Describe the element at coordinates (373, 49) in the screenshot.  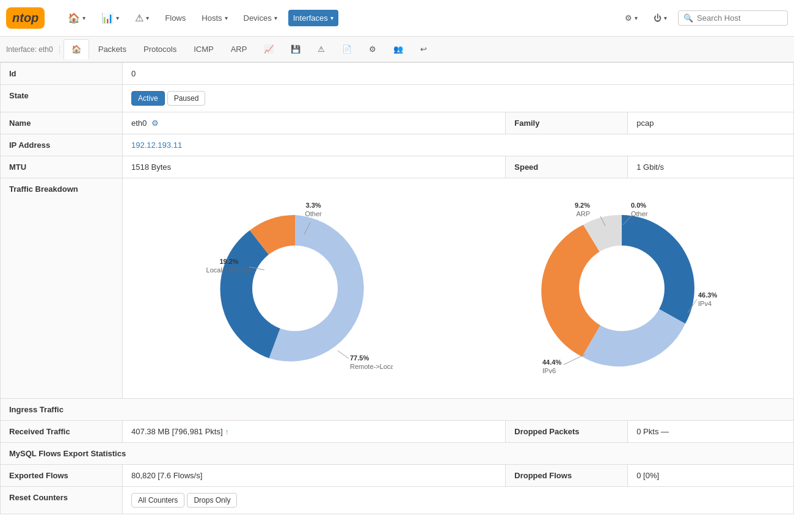
I see `tab-gear: ⚙` at that location.